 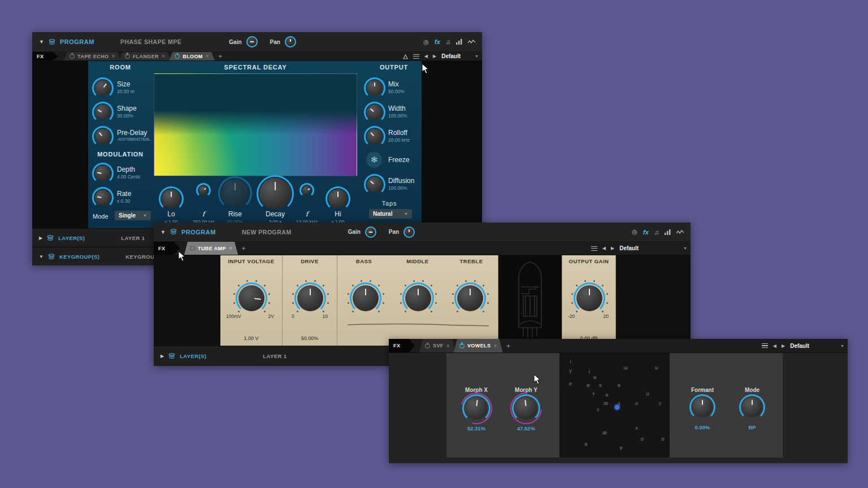 I want to click on mix-knob, so click(x=375, y=88).